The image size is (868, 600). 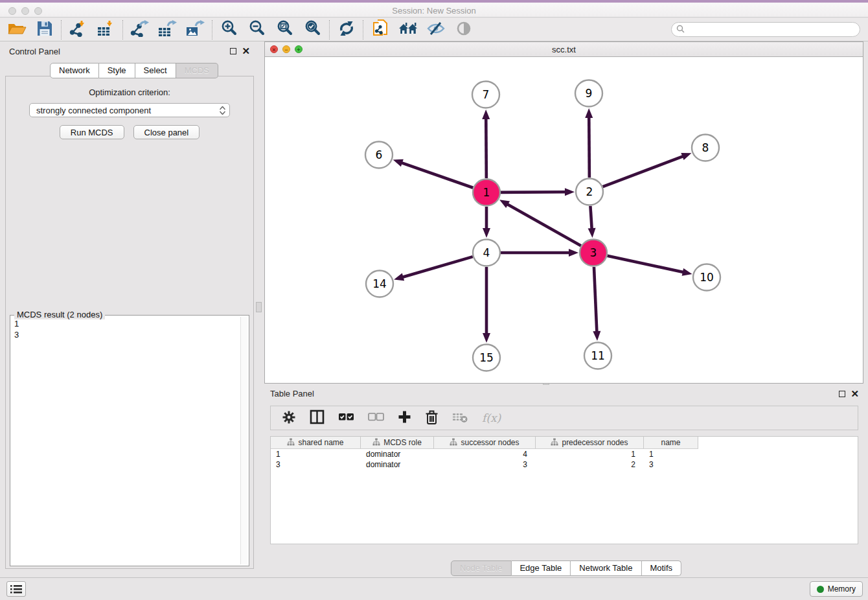 What do you see at coordinates (44, 30) in the screenshot?
I see `save-session-button` at bounding box center [44, 30].